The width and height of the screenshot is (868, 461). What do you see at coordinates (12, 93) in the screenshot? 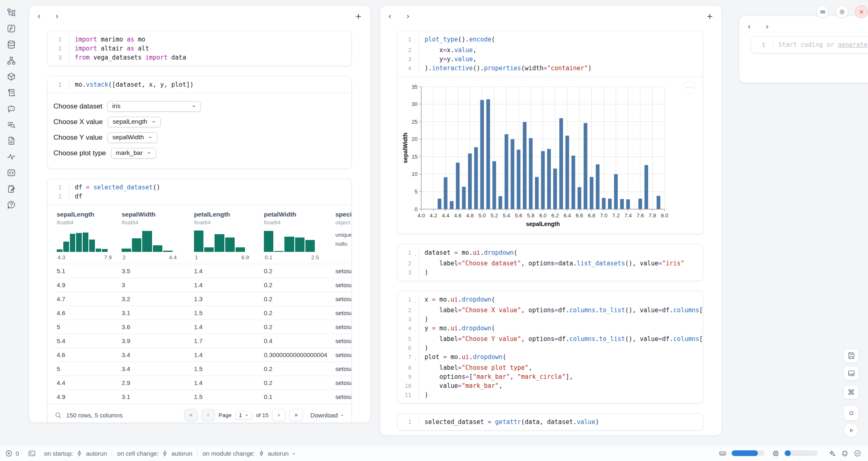
I see `scroll-log-icon` at bounding box center [12, 93].